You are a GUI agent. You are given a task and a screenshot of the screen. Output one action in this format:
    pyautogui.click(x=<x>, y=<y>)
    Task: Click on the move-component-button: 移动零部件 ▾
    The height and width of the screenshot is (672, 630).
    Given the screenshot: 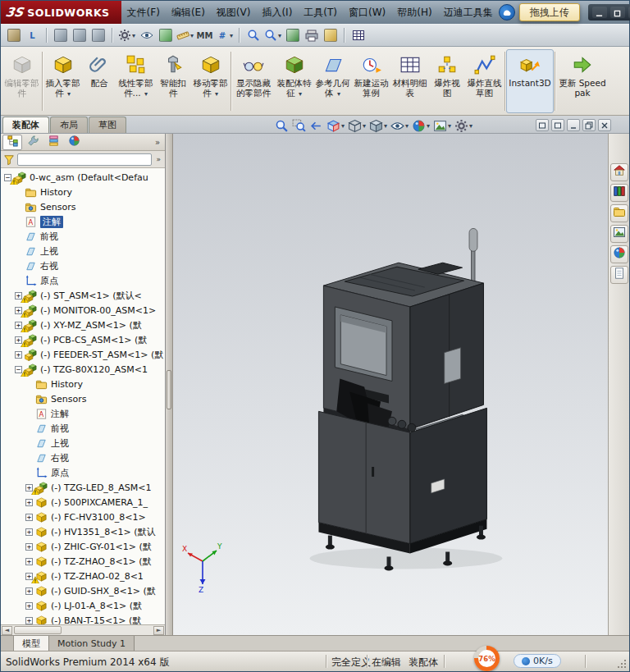 What is the action you would take?
    pyautogui.click(x=210, y=81)
    